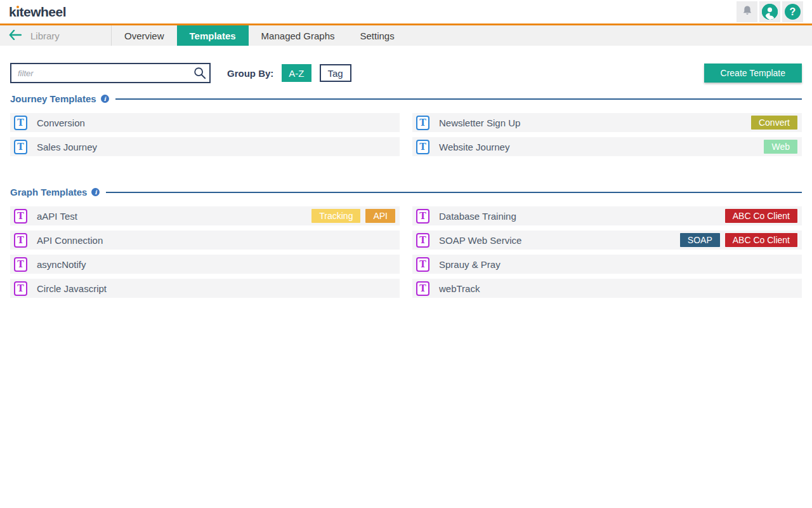 This screenshot has width=812, height=508. I want to click on template-row: T Database Training ABC Co Client, so click(607, 216).